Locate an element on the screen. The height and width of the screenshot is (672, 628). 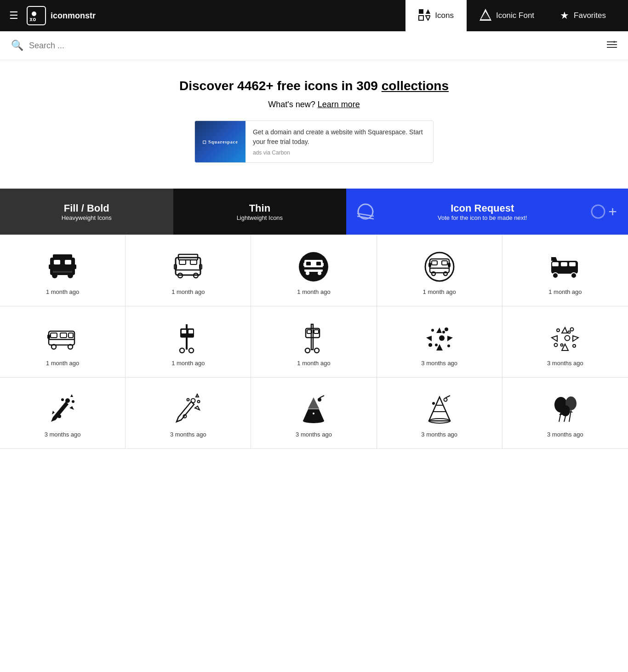
party-fill-icon is located at coordinates (63, 409).